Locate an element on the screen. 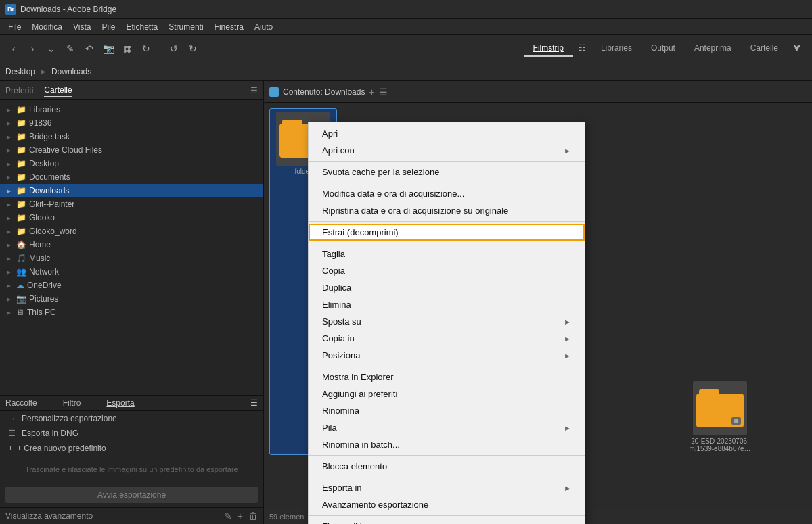 This screenshot has width=812, height=524. tree-item-pictures: ► 📷 Pictures is located at coordinates (131, 299).